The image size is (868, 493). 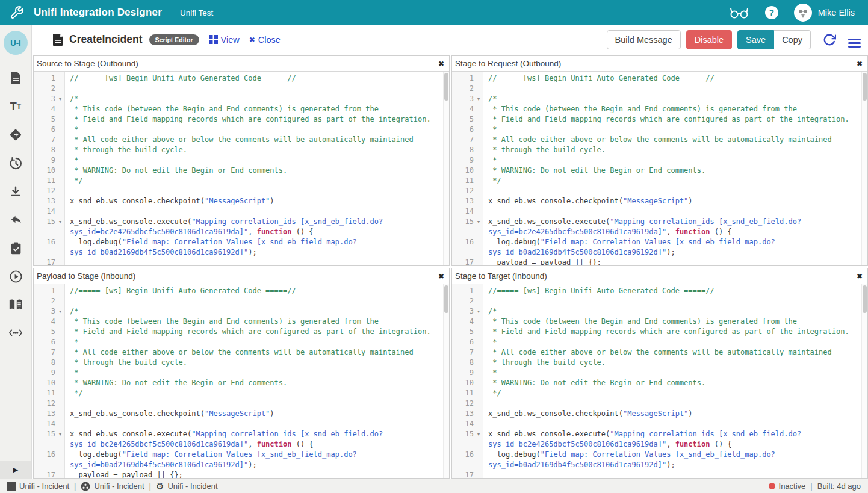 I want to click on user-name: Mike Ellis, so click(x=837, y=13).